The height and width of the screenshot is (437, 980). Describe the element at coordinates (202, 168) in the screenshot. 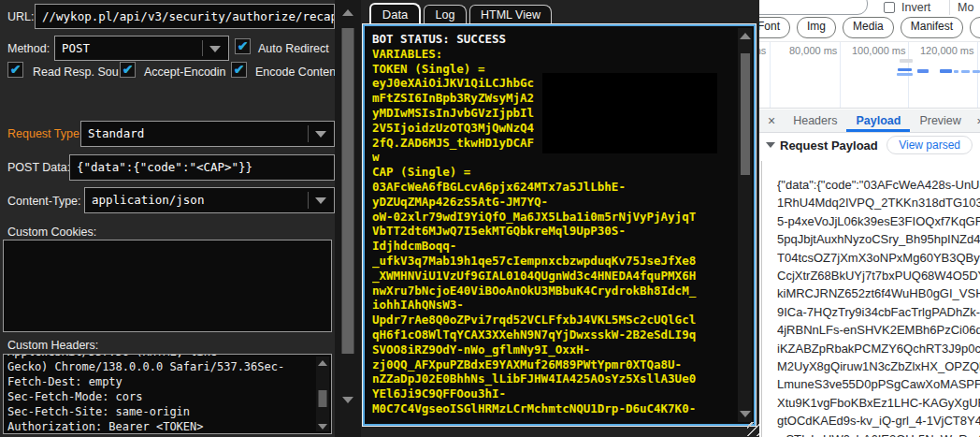

I see `post-data-input: {"data":{"code":"<CAP>"}}` at that location.